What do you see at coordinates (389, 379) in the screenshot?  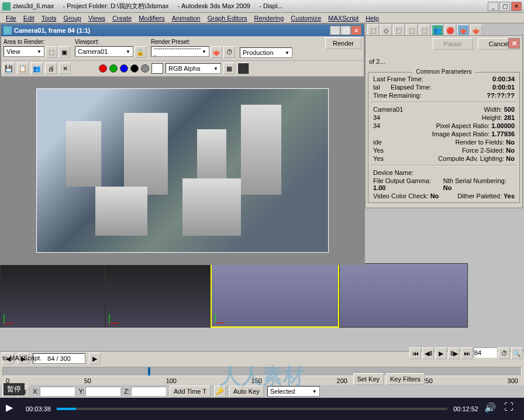 I see `setkey-row: Set Key Key Filters` at bounding box center [389, 379].